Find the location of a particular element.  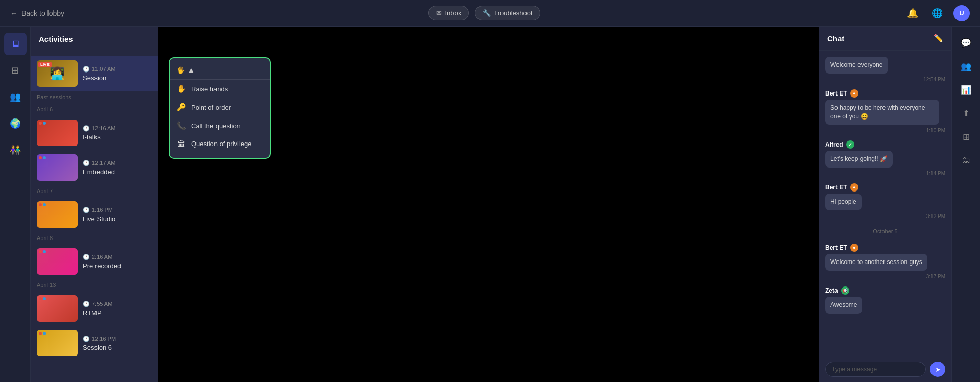

activities-panel: Activities LIVE 👩‍💻 🕐 11:07 AM Session P… is located at coordinates (94, 204).